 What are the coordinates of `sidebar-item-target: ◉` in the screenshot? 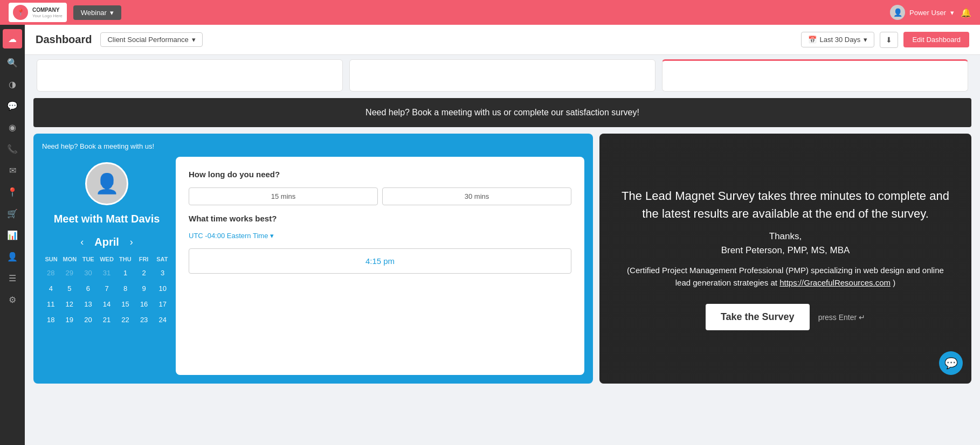 It's located at (12, 127).